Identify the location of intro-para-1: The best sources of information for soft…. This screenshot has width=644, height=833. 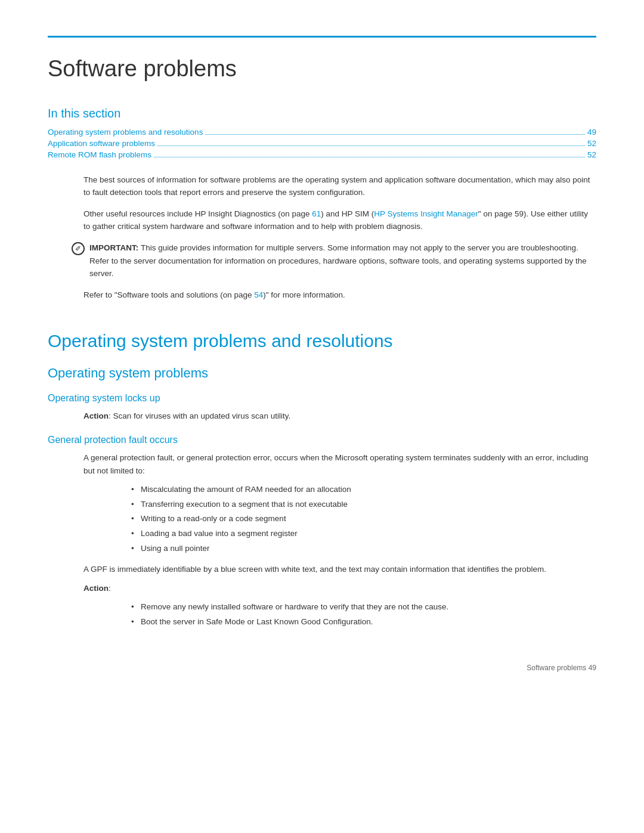
(340, 186).